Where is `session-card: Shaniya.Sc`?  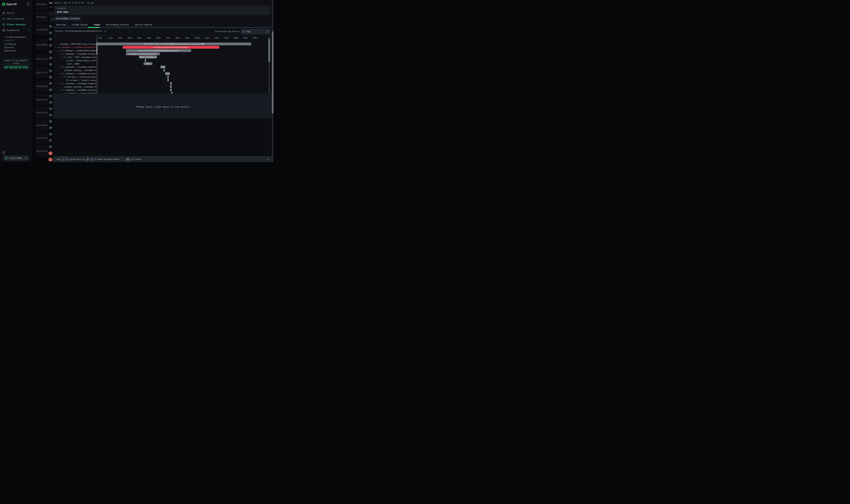
session-card: Shaniya.Sc is located at coordinates (41, 73).